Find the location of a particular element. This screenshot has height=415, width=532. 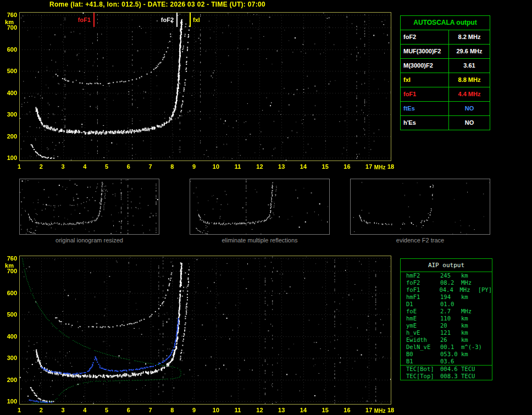

aip-param-value: 04.4 is located at coordinates (450, 290).